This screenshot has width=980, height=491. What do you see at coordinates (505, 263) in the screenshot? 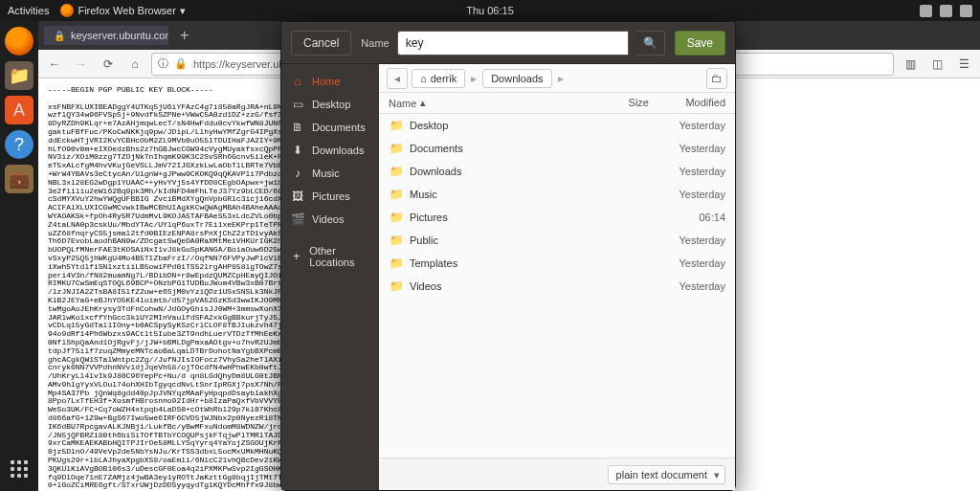
I see `file-name: Templates` at bounding box center [505, 263].